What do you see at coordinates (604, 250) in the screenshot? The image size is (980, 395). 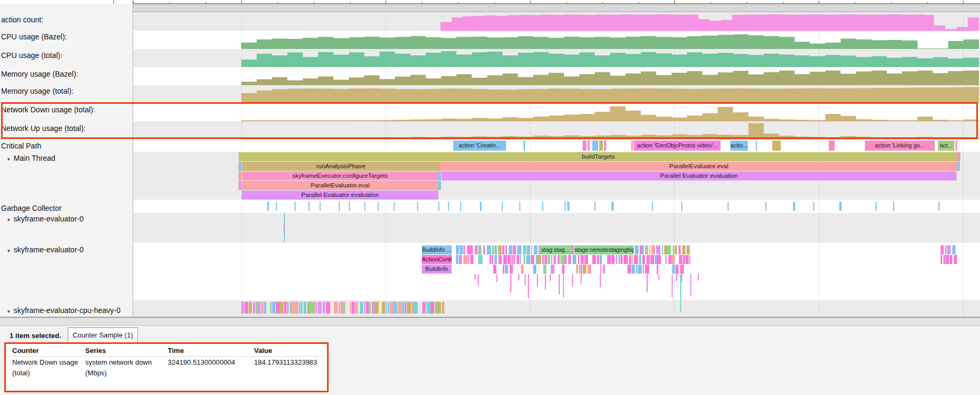 I see `sky2-slice: stage:remotestagingbigb.remot...` at bounding box center [604, 250].